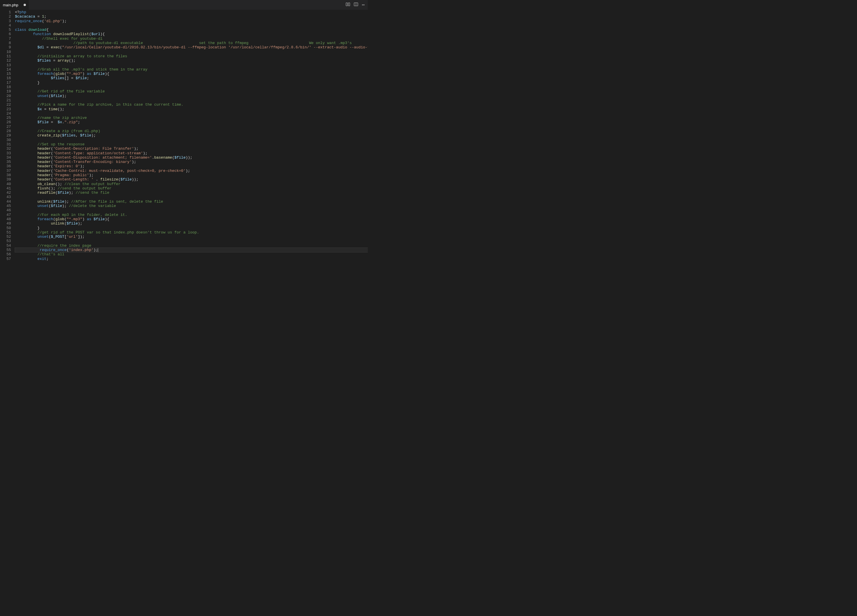 The width and height of the screenshot is (857, 616). Describe the element at coordinates (191, 60) in the screenshot. I see `code-line: $files = array();` at that location.